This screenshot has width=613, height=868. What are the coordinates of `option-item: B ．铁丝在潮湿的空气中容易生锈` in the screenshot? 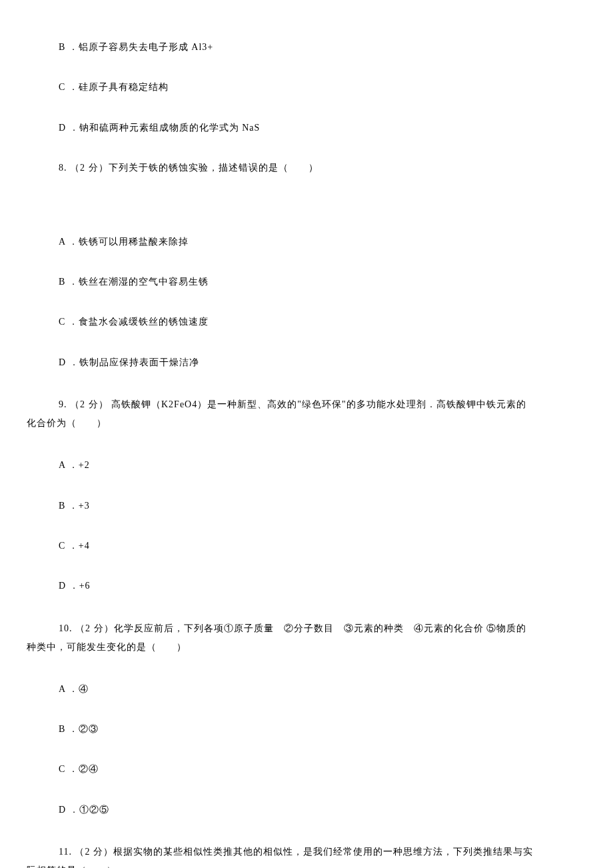 It's located at (322, 282).